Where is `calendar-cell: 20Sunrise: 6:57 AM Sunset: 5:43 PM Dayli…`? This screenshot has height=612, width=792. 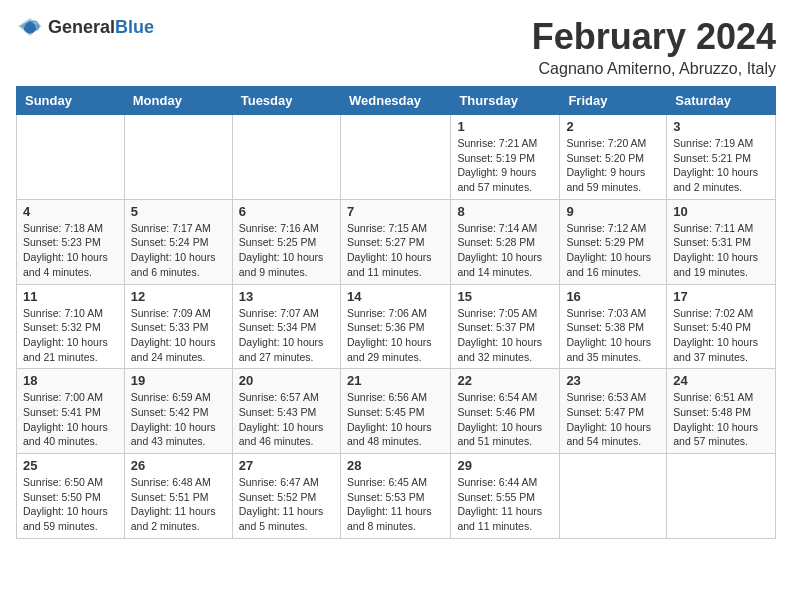 calendar-cell: 20Sunrise: 6:57 AM Sunset: 5:43 PM Dayli… is located at coordinates (286, 412).